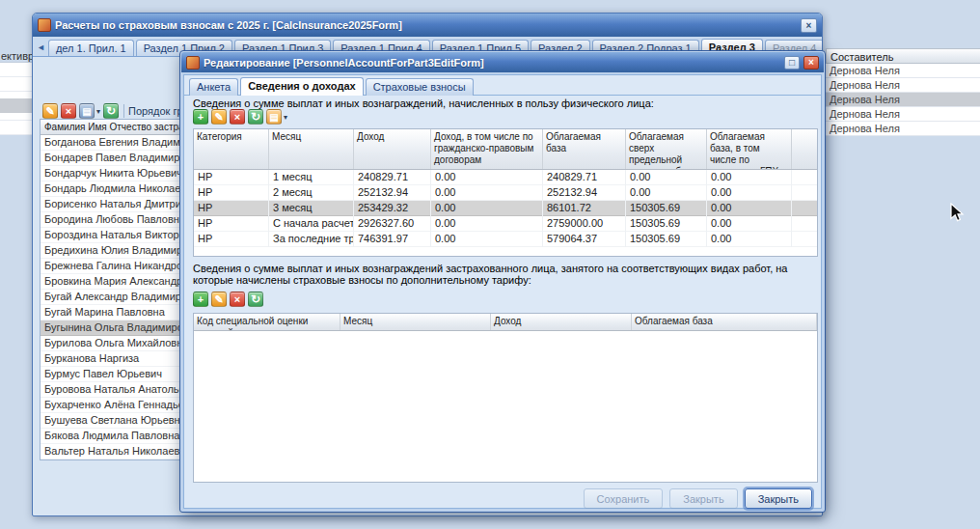 This screenshot has height=529, width=980. I want to click on table-row: НР3 месяц253429.320.0086101.72150305.690…, so click(505, 209).